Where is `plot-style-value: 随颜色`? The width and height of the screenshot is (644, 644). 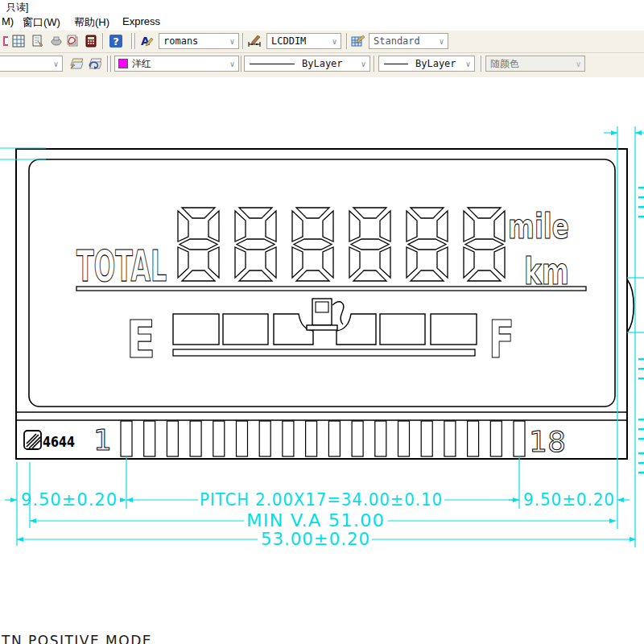
plot-style-value: 随颜色 is located at coordinates (530, 64).